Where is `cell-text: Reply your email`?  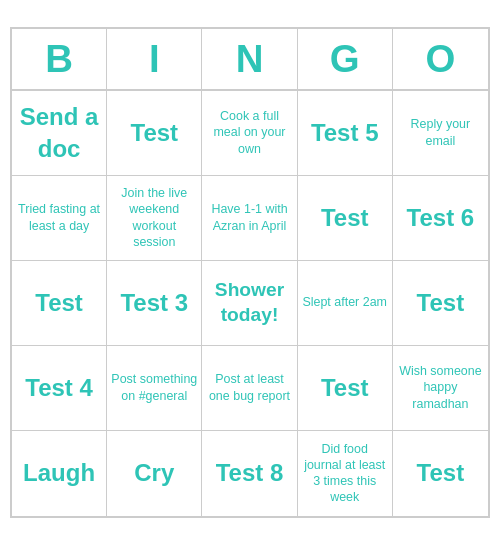
cell-text: Reply your email is located at coordinates (440, 132).